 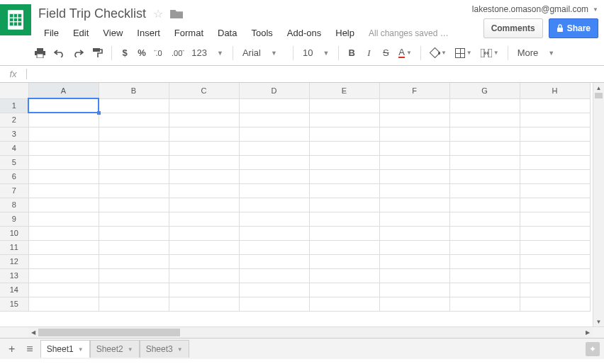 I want to click on cell-A5, so click(x=64, y=162).